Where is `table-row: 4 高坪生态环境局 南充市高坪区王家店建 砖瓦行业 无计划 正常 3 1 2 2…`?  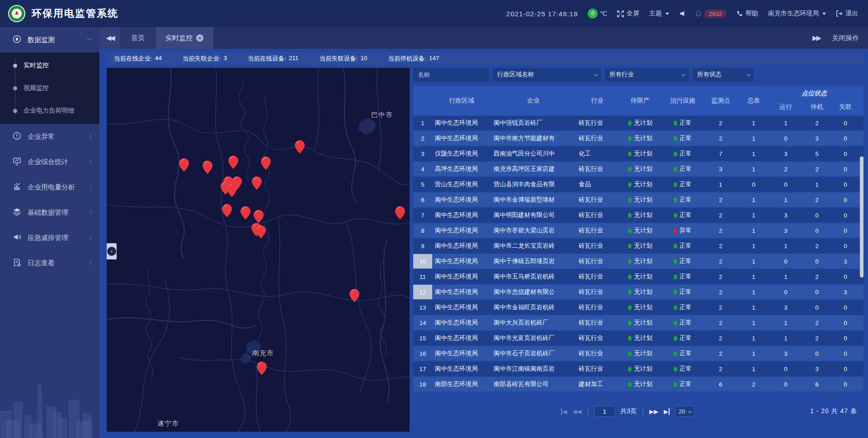
table-row: 4 高坪生态环境局 南充市高坪区王家店建 砖瓦行业 无计划 正常 3 1 2 2… is located at coordinates (638, 170).